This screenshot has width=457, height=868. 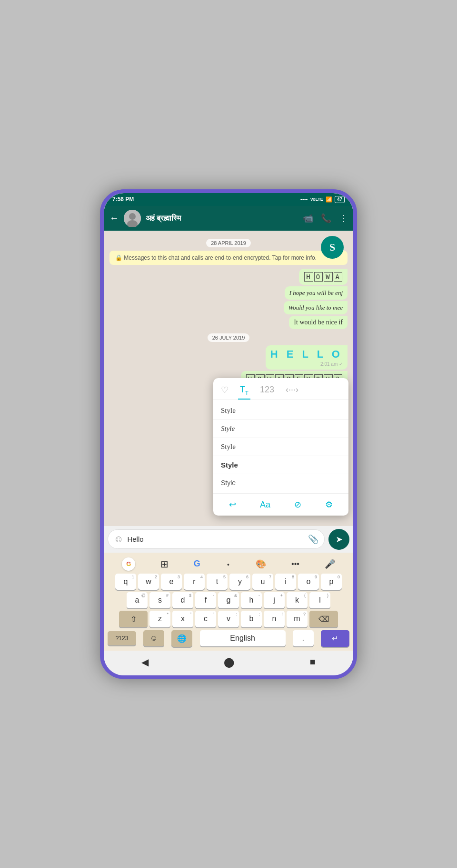 What do you see at coordinates (286, 582) in the screenshot?
I see `key-i: i8` at bounding box center [286, 582].